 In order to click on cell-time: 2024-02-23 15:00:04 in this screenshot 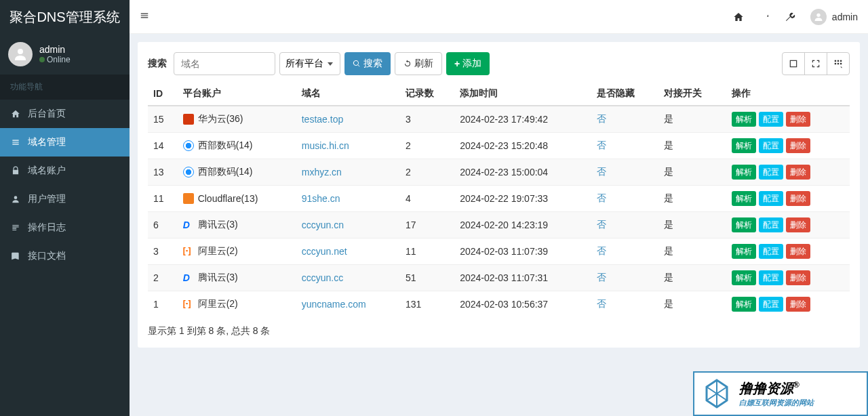, I will do `click(523, 172)`.